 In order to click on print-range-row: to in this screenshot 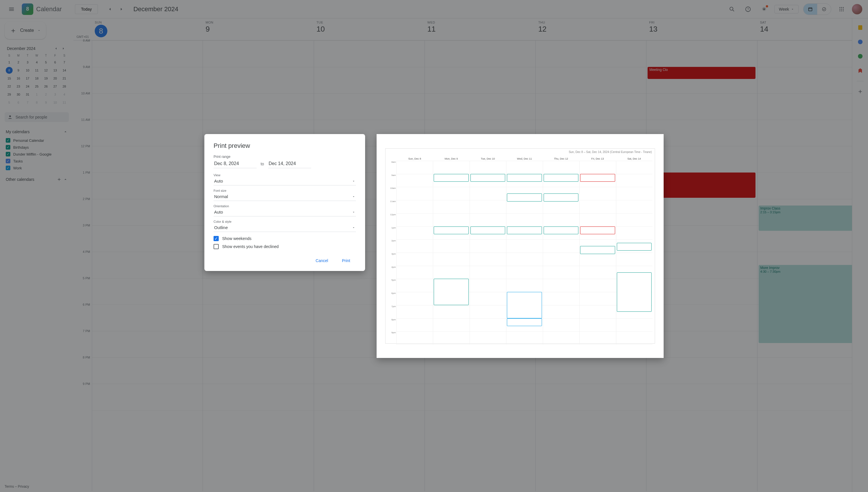, I will do `click(284, 164)`.